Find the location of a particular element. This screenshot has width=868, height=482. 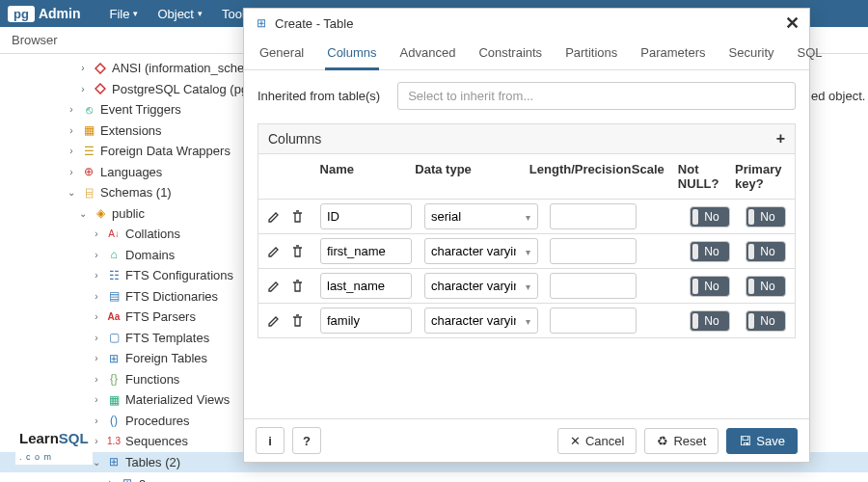

add-column-button: + is located at coordinates (781, 139).